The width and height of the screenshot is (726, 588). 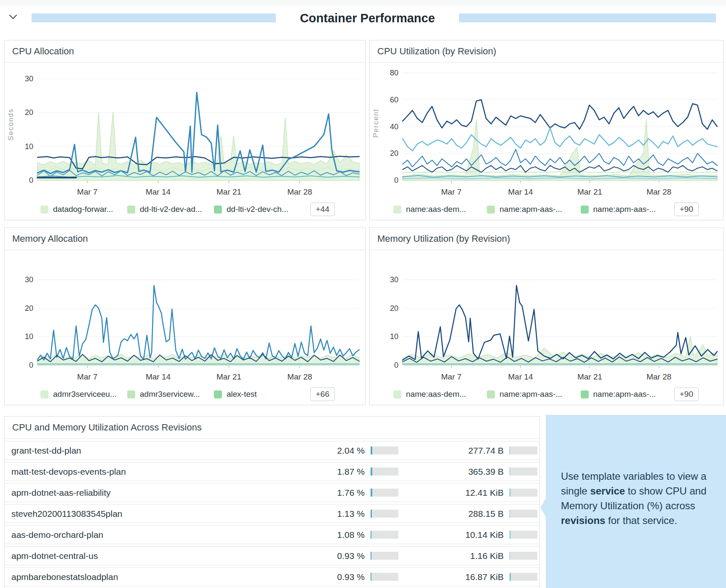 I want to click on header-accent-bar-right, so click(x=587, y=18).